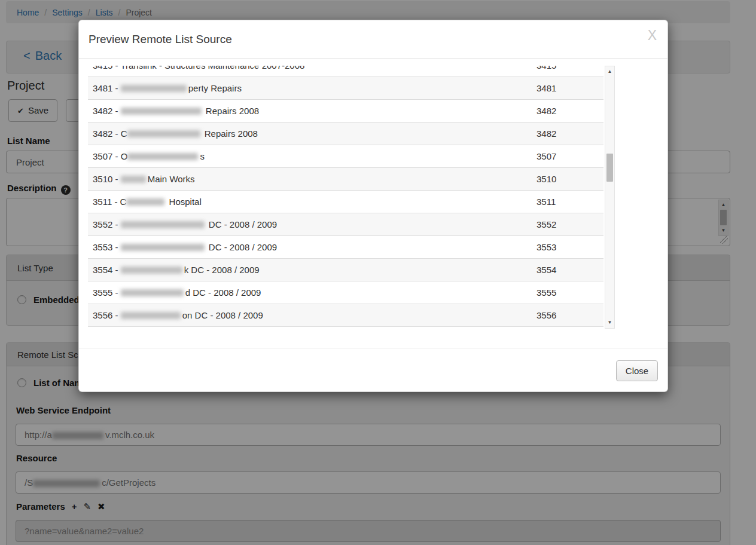 Image resolution: width=756 pixels, height=545 pixels. What do you see at coordinates (570, 247) in the screenshot?
I see `project-id: 3553` at bounding box center [570, 247].